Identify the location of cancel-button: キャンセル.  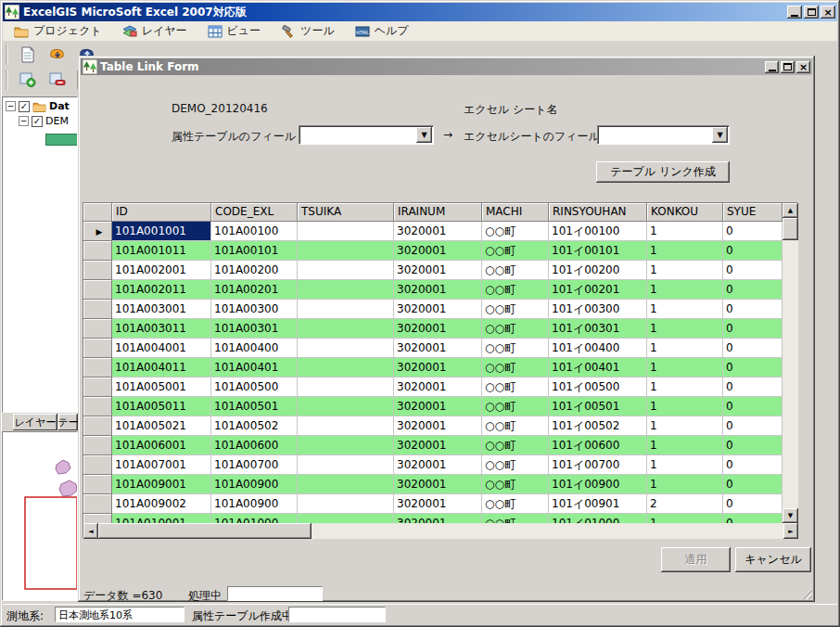
(773, 560).